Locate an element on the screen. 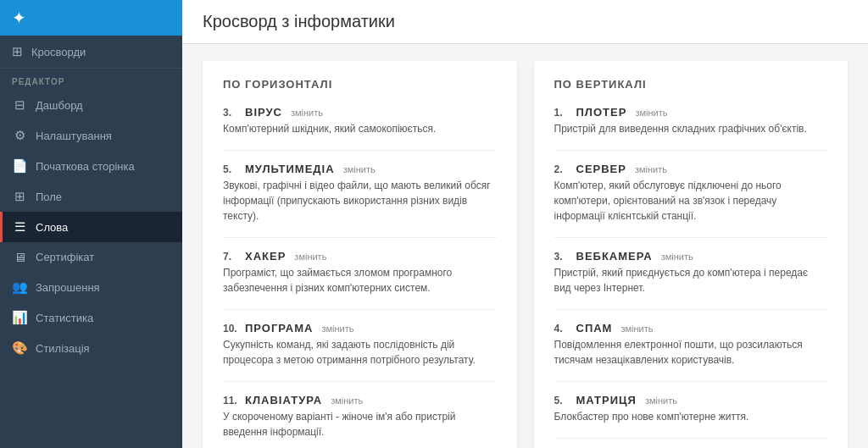 This screenshot has width=868, height=448. clue-horizontal-11: 11. КЛАВІАТУРА змінить У скороченому вар… is located at coordinates (359, 417).